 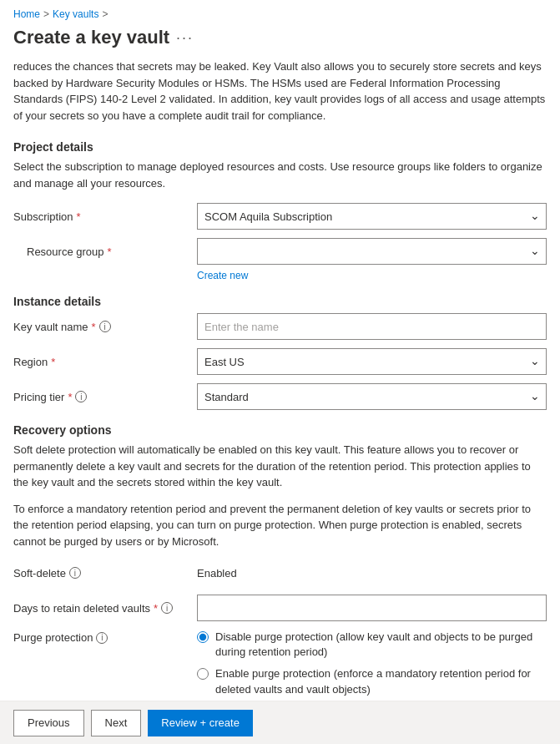 I want to click on purge-enable-option: Enable purge protection (enforce a manda…, so click(x=372, y=681).